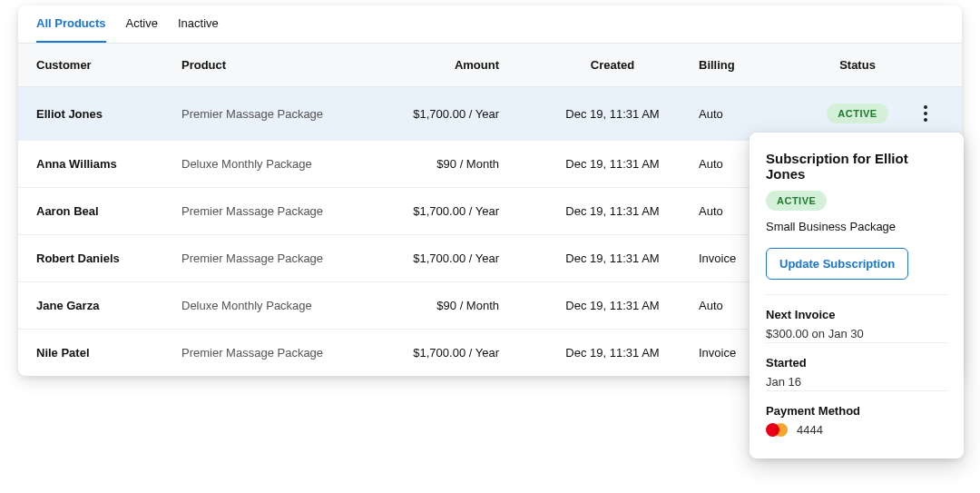 The width and height of the screenshot is (980, 493). What do you see at coordinates (109, 258) in the screenshot?
I see `cell-customer: Robert Daniels` at bounding box center [109, 258].